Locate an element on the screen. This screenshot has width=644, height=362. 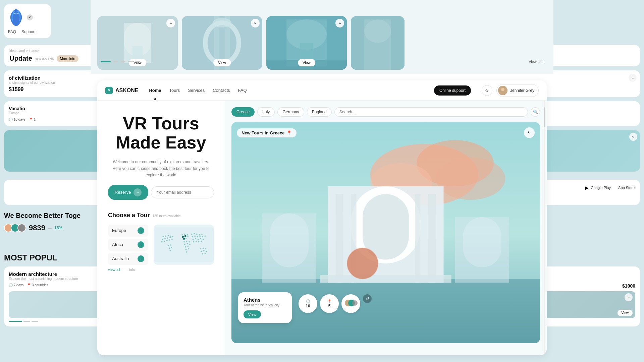
civ-share-button: ⤷ is located at coordinates (633, 78).